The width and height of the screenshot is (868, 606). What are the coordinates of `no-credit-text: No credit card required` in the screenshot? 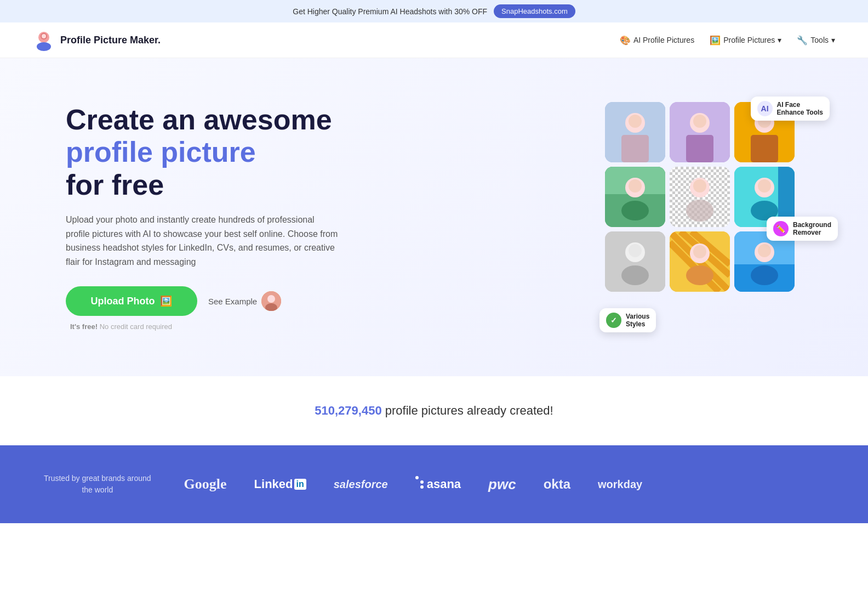 It's located at (136, 327).